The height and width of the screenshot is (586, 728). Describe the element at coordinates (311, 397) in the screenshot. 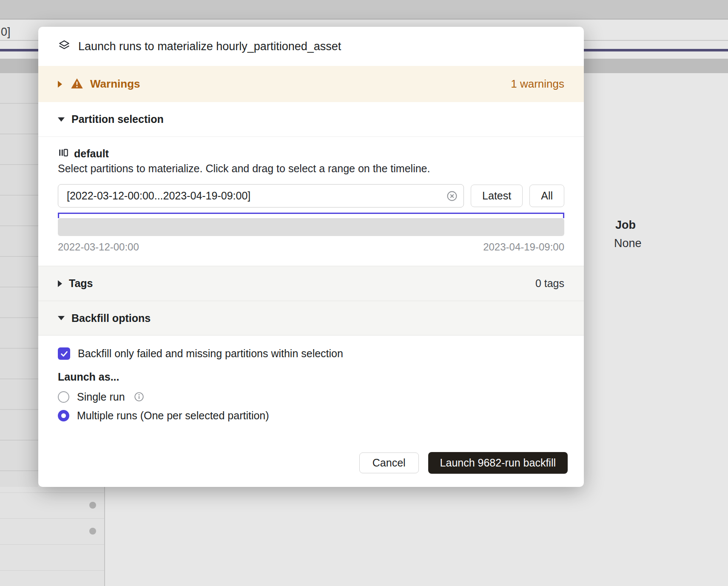

I see `single-run-radio-row: Single run` at that location.